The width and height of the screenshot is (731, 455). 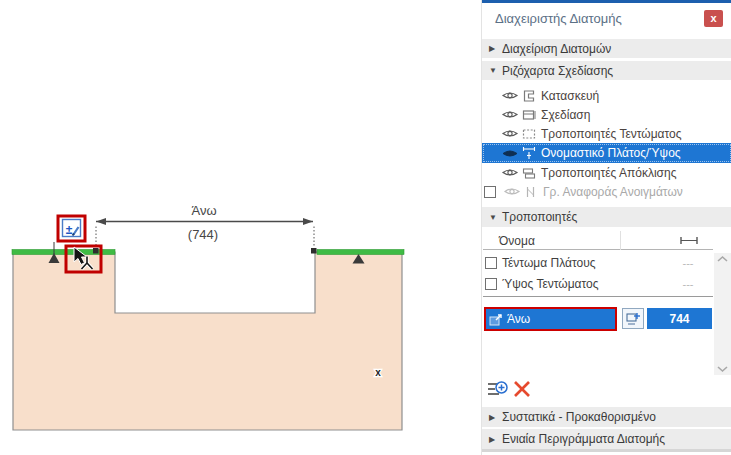 I want to click on section-header-modifiers: ▼ Τροποποιητές, so click(x=606, y=217).